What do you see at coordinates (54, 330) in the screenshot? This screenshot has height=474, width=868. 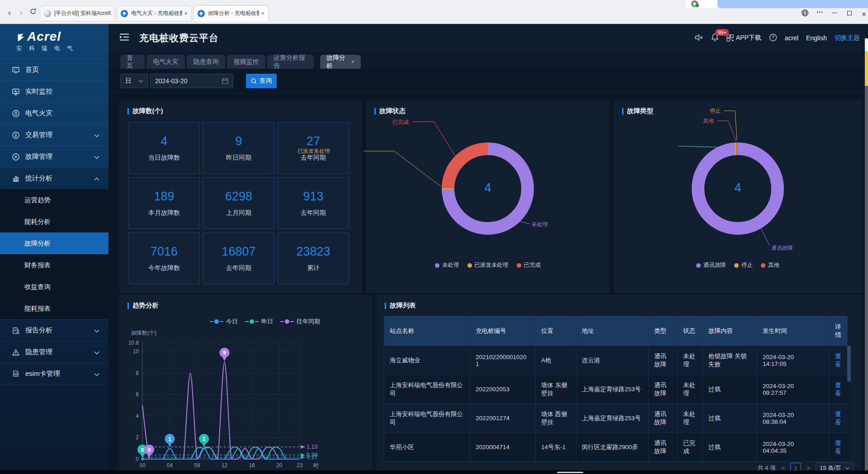 I see `sidebar-item-report-analysis: 报告分析` at bounding box center [54, 330].